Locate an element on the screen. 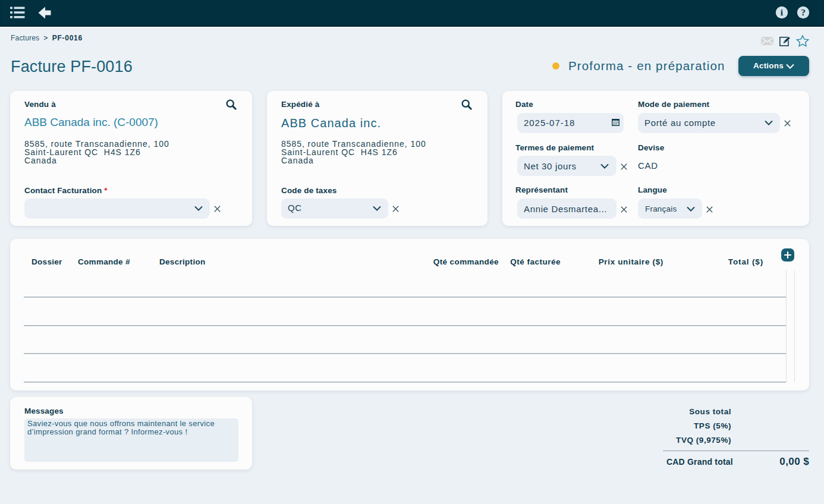 The height and width of the screenshot is (504, 824). svg-text: i is located at coordinates (782, 12).